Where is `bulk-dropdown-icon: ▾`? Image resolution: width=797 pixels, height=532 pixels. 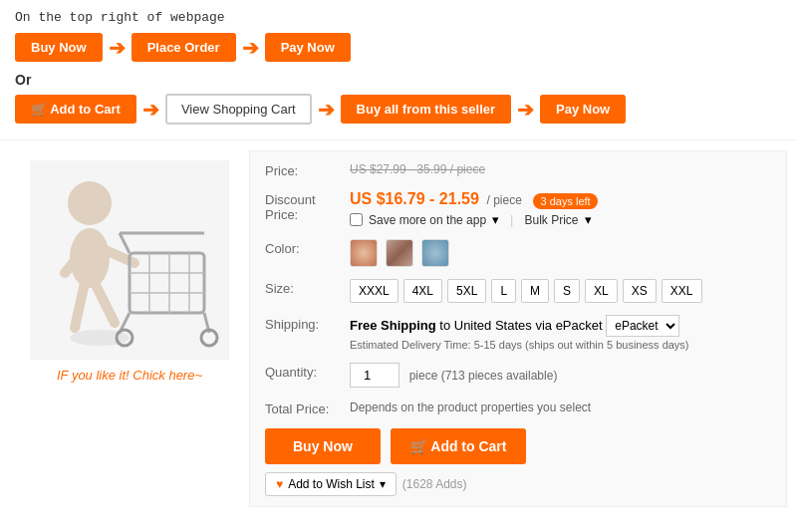 bulk-dropdown-icon: ▾ is located at coordinates (588, 219).